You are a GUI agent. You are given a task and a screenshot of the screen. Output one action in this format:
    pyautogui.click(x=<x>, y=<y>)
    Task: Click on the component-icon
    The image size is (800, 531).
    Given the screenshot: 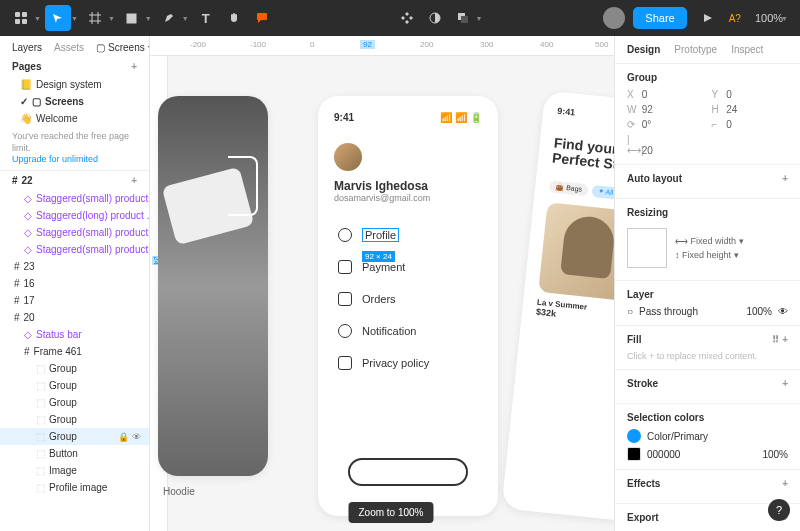 What is the action you would take?
    pyautogui.click(x=407, y=18)
    